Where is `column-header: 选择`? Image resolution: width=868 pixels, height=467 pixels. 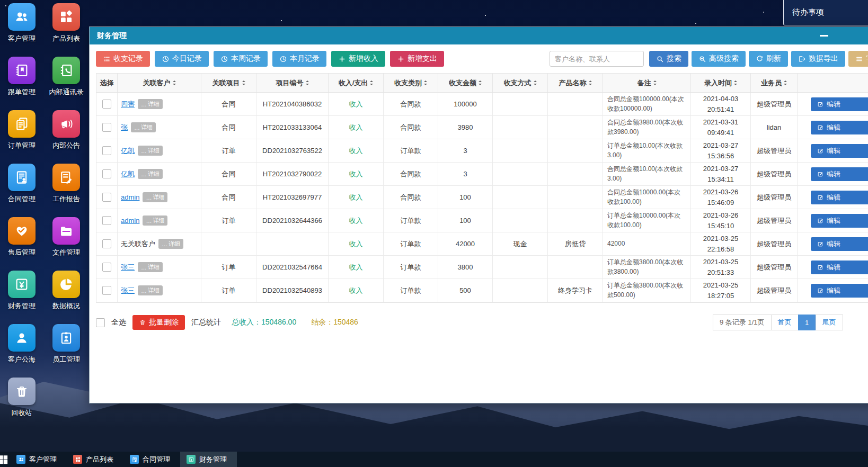
column-header: 选择 is located at coordinates (107, 83).